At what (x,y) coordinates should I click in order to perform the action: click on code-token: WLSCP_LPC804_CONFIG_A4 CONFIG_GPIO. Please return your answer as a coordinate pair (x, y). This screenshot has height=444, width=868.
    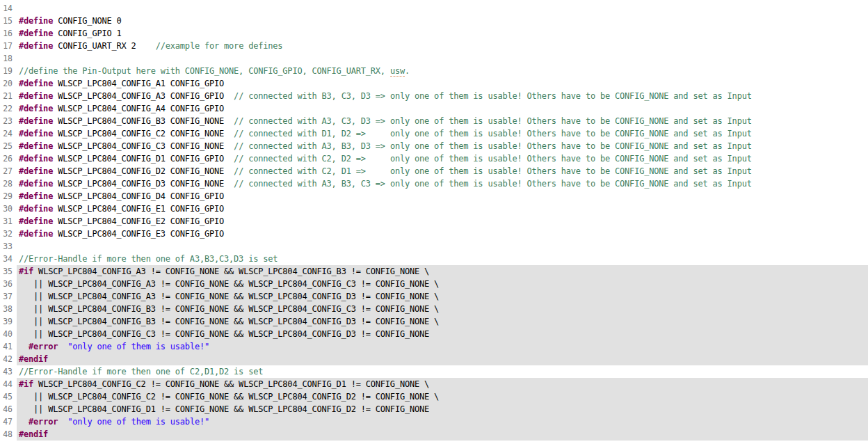
    Looking at the image, I should click on (138, 109).